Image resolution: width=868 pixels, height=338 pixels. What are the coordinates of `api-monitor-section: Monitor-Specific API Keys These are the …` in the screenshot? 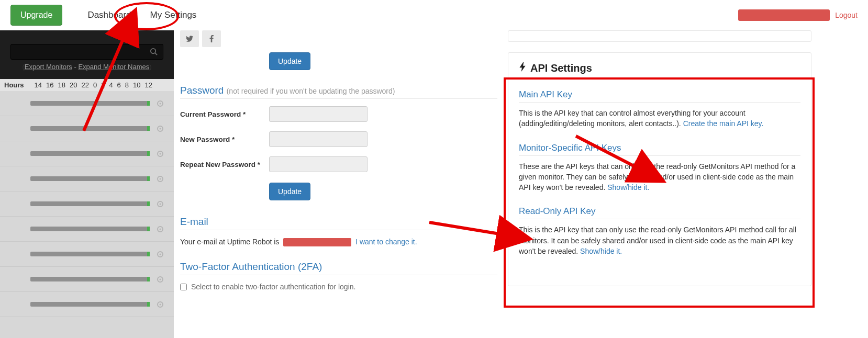 It's located at (660, 168).